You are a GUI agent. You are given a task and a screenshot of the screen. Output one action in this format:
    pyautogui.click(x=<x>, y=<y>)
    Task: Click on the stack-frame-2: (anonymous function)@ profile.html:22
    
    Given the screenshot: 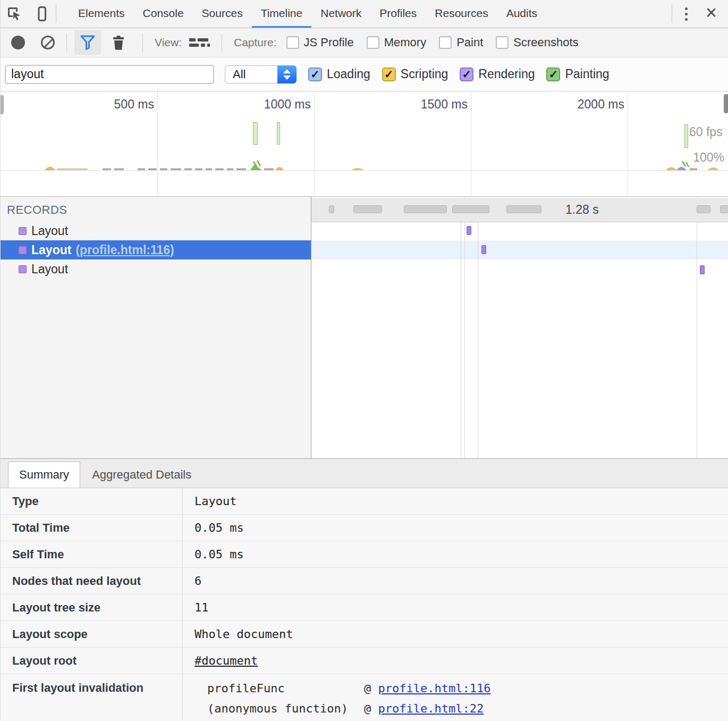 What is the action you would take?
    pyautogui.click(x=349, y=709)
    